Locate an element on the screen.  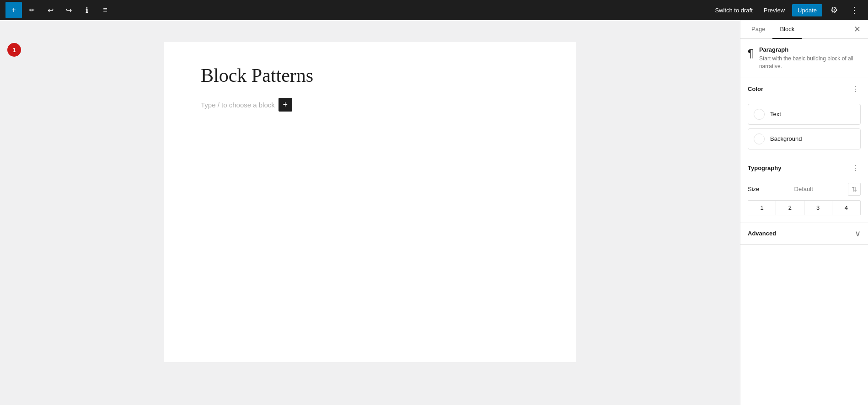
tab-page: Page is located at coordinates (758, 29).